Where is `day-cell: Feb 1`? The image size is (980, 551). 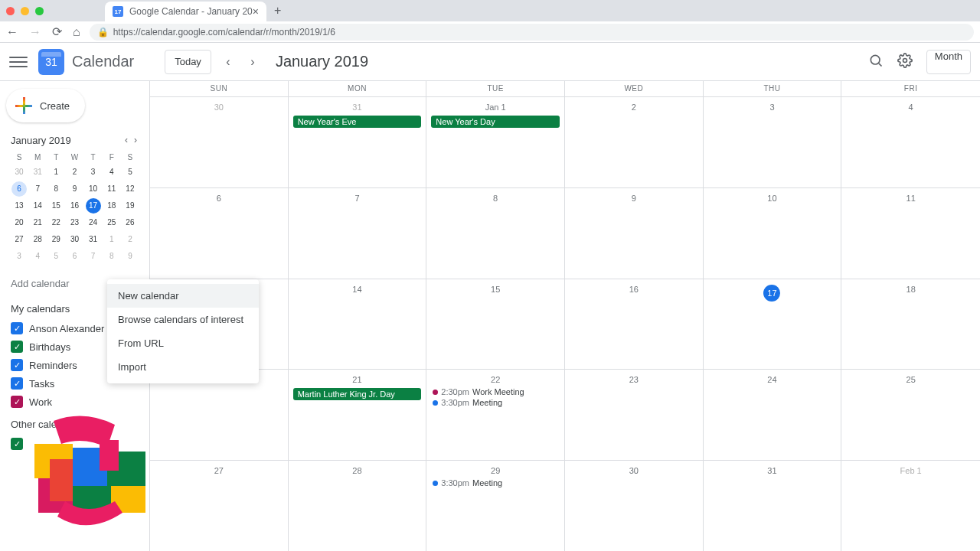
day-cell: Feb 1 is located at coordinates (911, 506).